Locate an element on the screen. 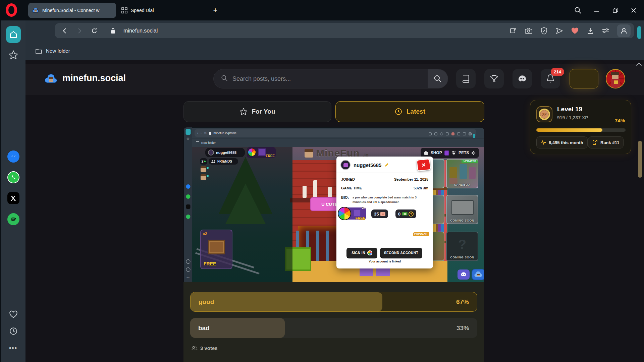 The image size is (644, 362). highlighted-empty-button is located at coordinates (584, 79).